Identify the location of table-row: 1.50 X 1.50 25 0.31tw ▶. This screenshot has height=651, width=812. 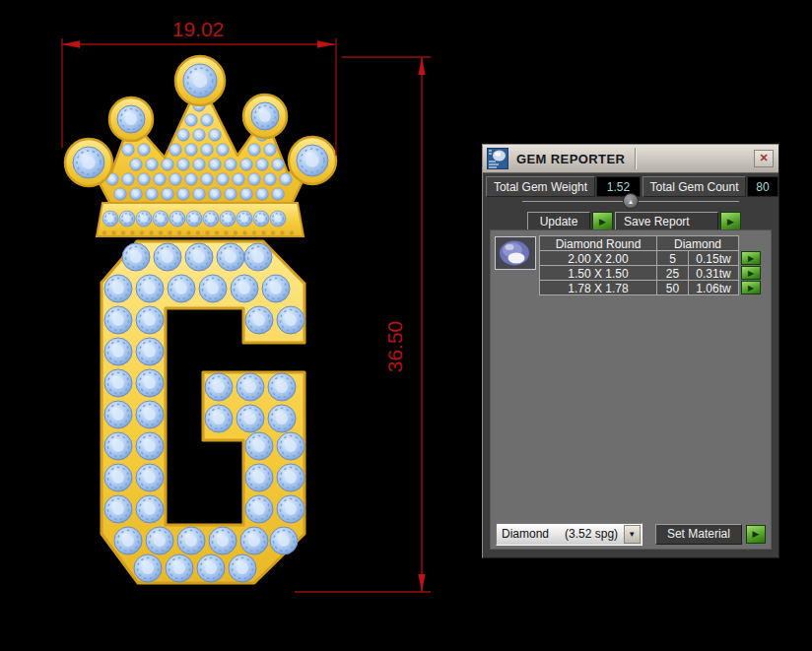
(650, 273).